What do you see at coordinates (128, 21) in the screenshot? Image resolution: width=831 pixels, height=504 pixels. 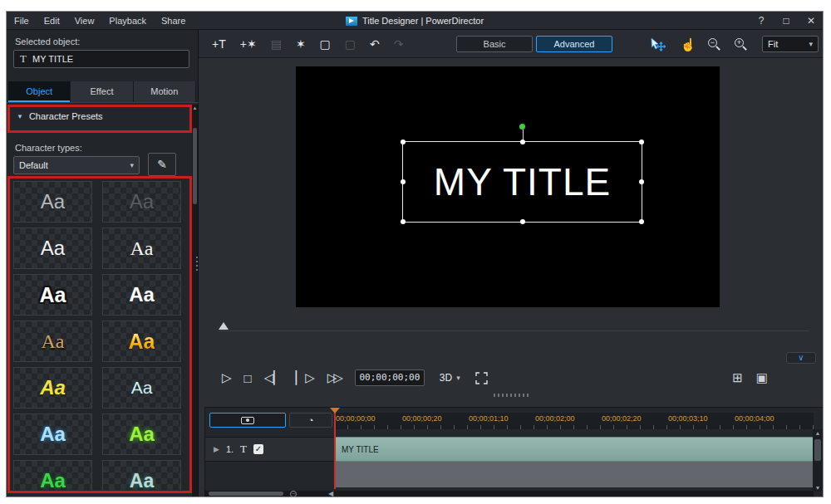 I see `menu-playback: Playback` at bounding box center [128, 21].